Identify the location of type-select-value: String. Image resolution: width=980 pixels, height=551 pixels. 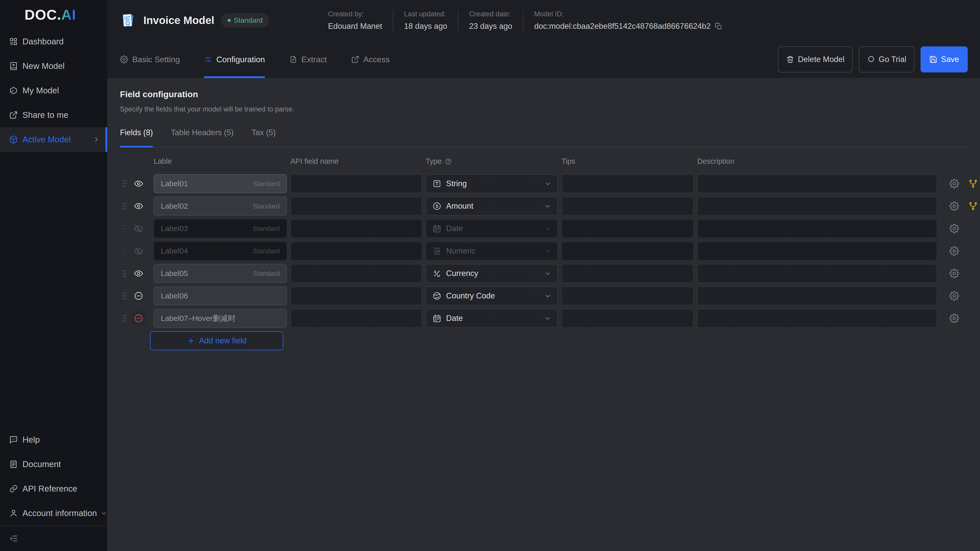
(493, 184).